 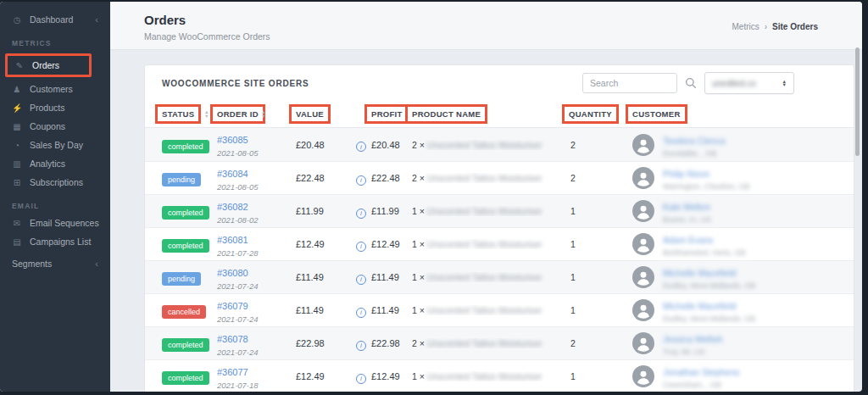 I want to click on customer-link: Philip Nixon, so click(x=687, y=174).